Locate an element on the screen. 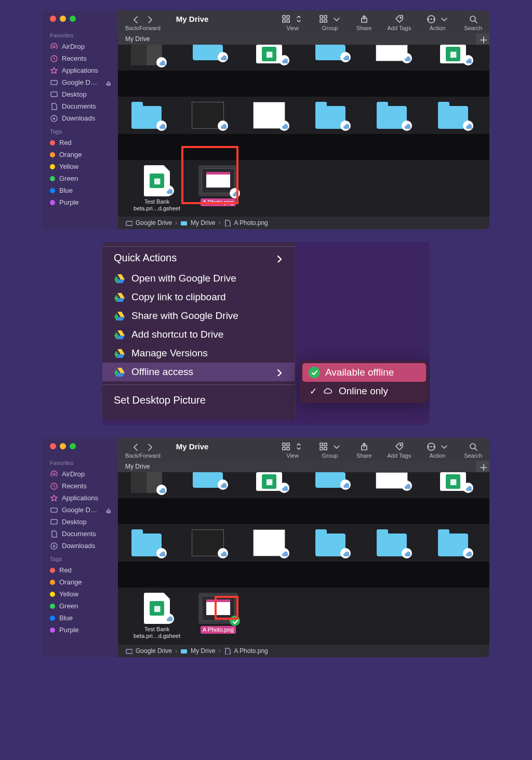  ctx-share-with-google-drive: Share with Google Drive is located at coordinates (198, 316).